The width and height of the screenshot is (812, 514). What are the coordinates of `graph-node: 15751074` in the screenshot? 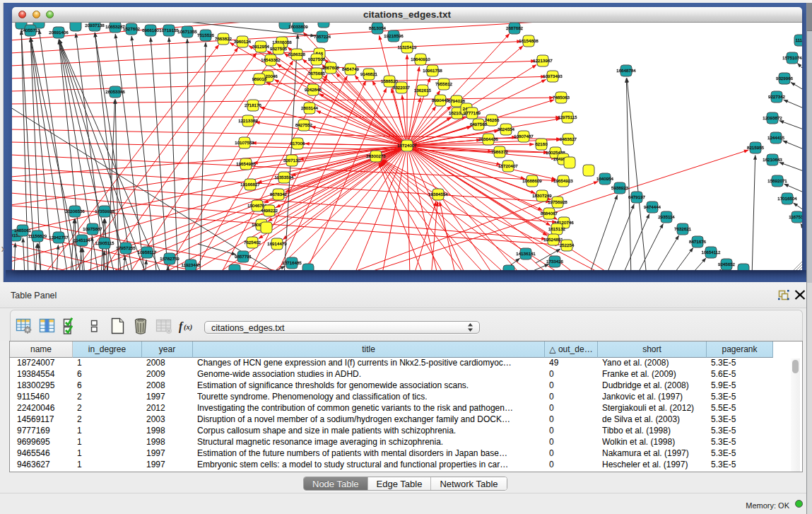 It's located at (792, 58).